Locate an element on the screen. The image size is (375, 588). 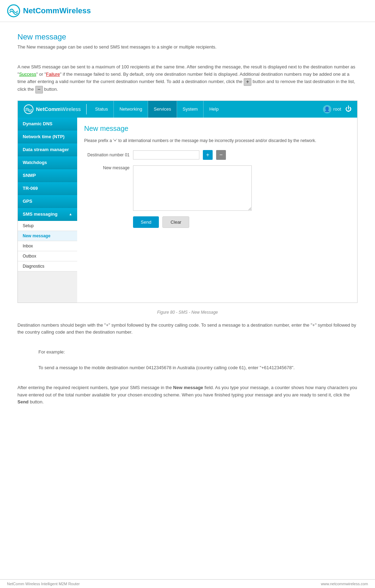
new-message-bold: New message is located at coordinates (188, 387).